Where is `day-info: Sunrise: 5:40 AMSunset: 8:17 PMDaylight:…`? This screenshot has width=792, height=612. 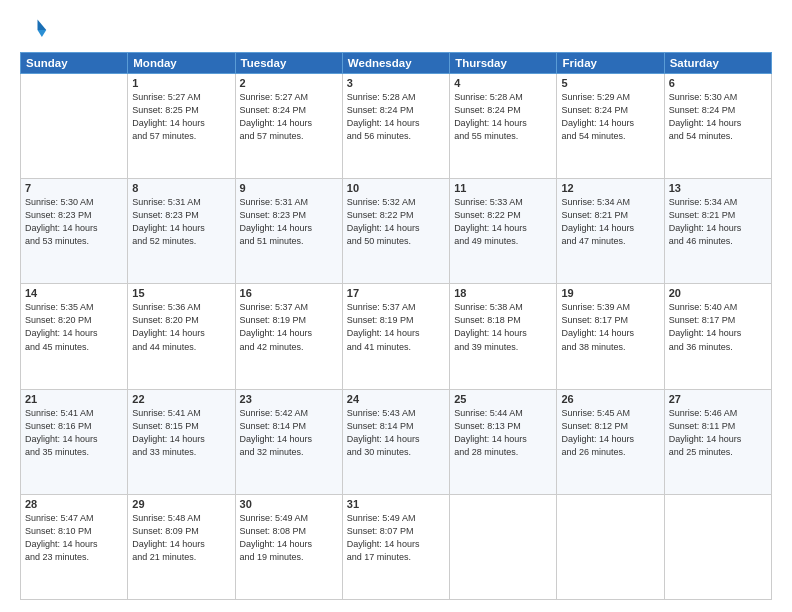 day-info: Sunrise: 5:40 AMSunset: 8:17 PMDaylight:… is located at coordinates (718, 327).